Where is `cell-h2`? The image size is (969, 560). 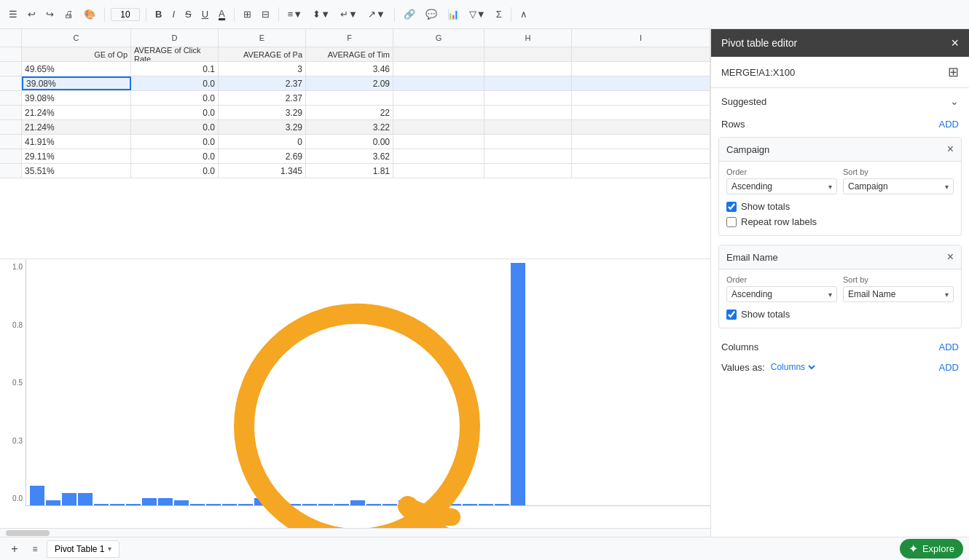
cell-h2 is located at coordinates (528, 83).